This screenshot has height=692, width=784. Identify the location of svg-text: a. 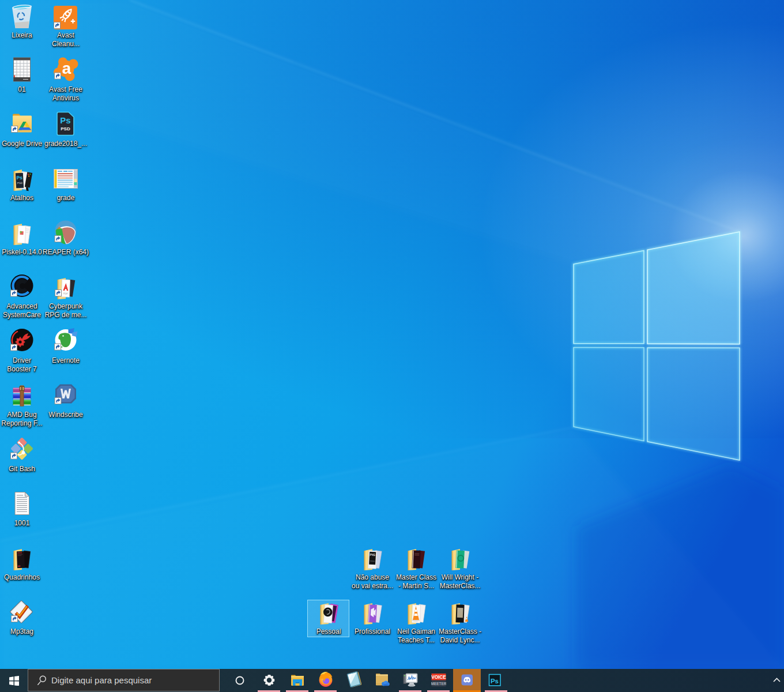
(67, 68).